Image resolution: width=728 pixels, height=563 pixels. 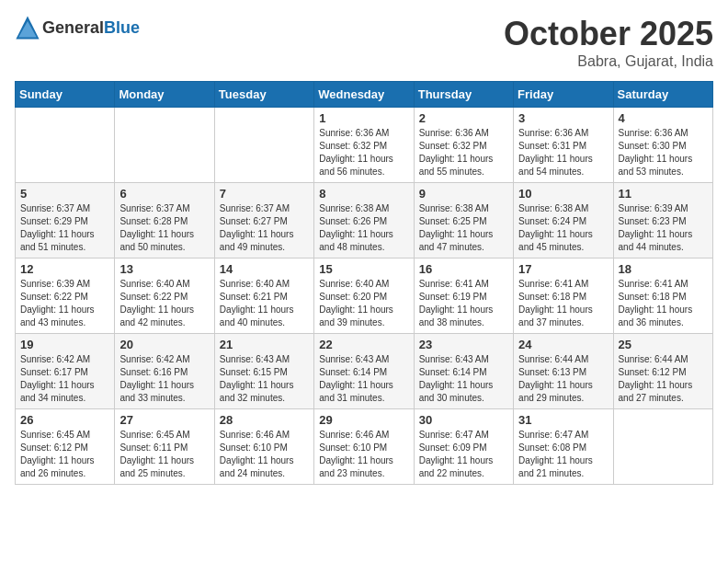 What do you see at coordinates (563, 228) in the screenshot?
I see `day-info: Sunrise: 6:38 AMSunset: 6:24 PMDaylight:…` at bounding box center [563, 228].